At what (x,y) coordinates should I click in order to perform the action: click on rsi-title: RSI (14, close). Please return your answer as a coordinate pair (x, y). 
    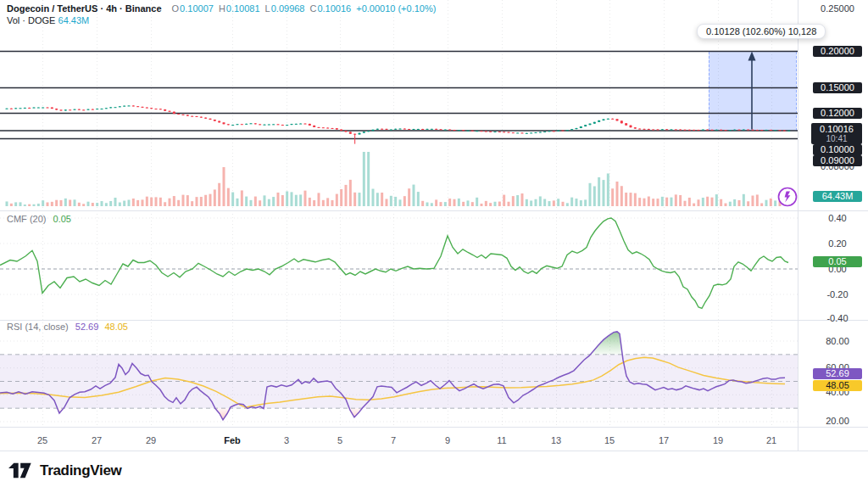
    Looking at the image, I should click on (37, 327).